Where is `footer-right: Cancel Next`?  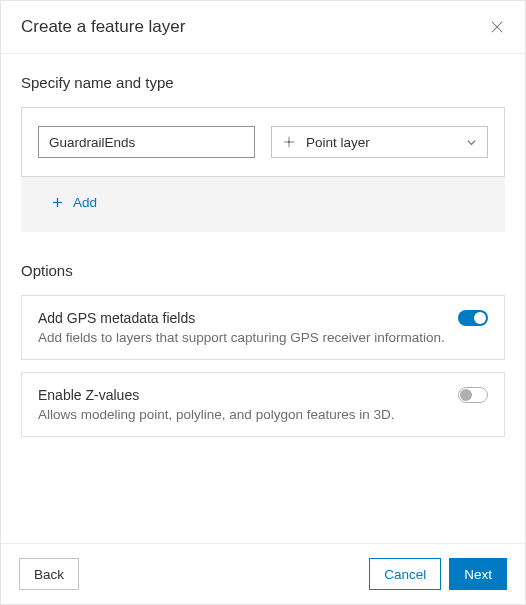 footer-right: Cancel Next is located at coordinates (438, 574).